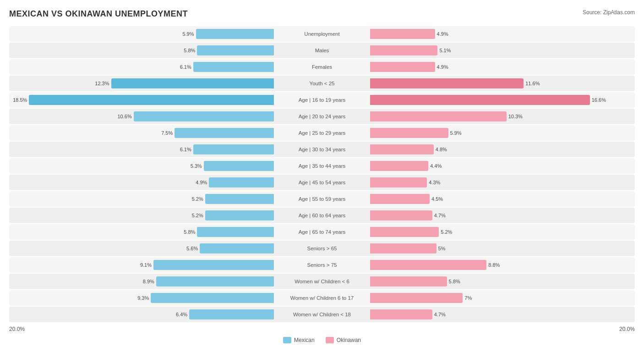 This screenshot has height=347, width=644. Describe the element at coordinates (330, 340) in the screenshot. I see `legend-okinawan-box` at that location.